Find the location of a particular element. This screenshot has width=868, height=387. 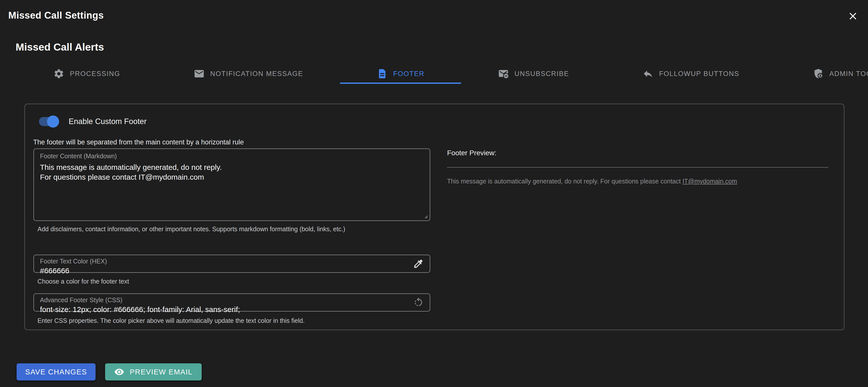

eyedropper-icon is located at coordinates (418, 264).